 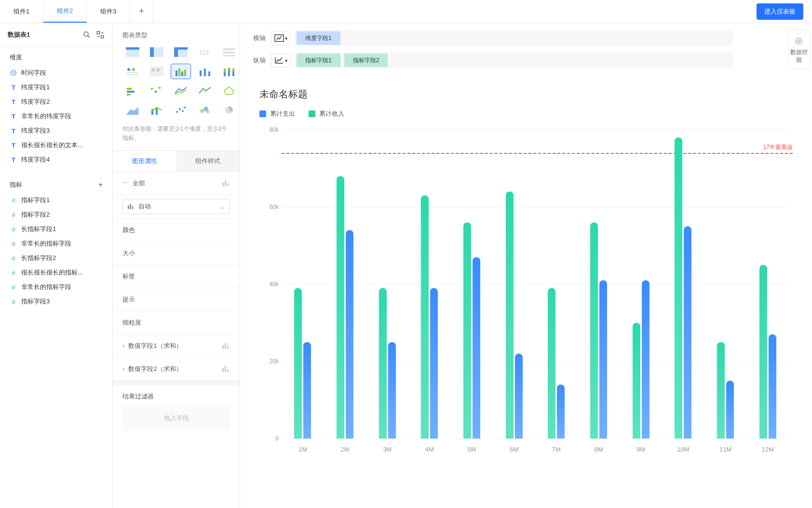 I want to click on data-mining-button: ◎ 数据挖掘, so click(x=799, y=49).